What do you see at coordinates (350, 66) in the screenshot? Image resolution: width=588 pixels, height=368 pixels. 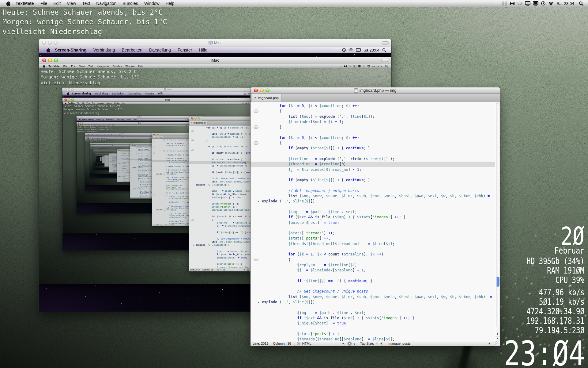 I see `cup-icon` at bounding box center [350, 66].